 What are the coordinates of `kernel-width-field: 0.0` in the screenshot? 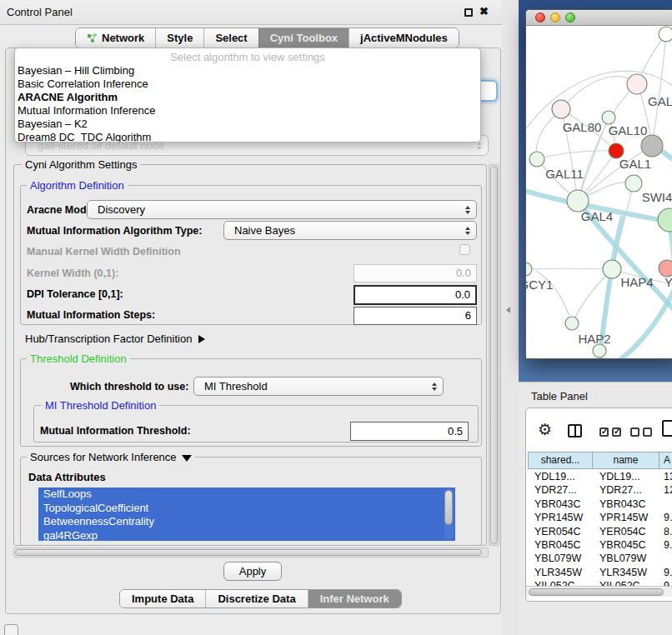 It's located at (415, 273).